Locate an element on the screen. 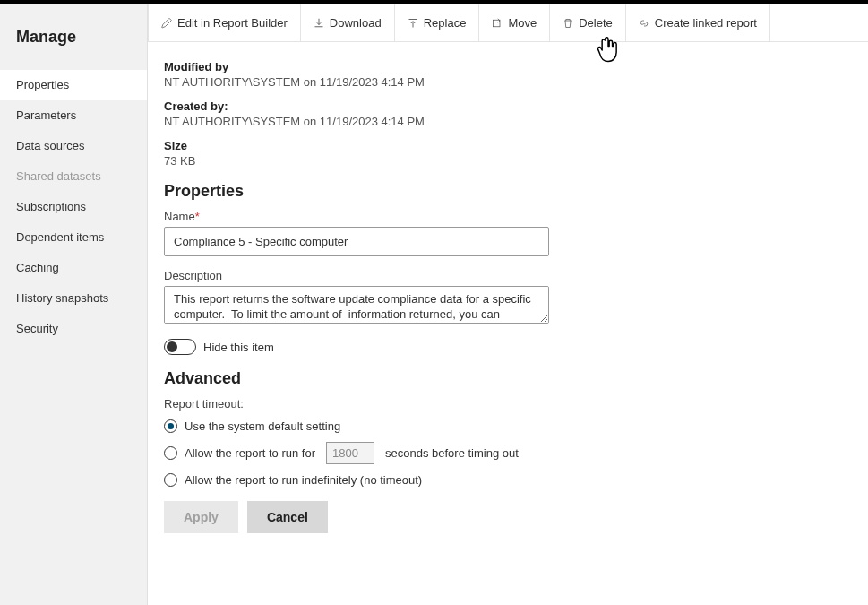 This screenshot has height=605, width=868. timeout-opt3-row: Allow the report to run indefinitely (no… is located at coordinates (508, 480).